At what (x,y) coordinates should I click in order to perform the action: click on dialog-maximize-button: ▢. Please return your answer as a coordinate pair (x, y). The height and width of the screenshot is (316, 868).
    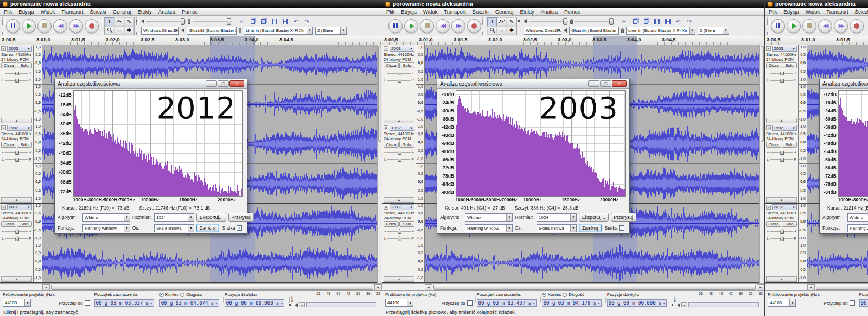
    Looking at the image, I should click on (224, 84).